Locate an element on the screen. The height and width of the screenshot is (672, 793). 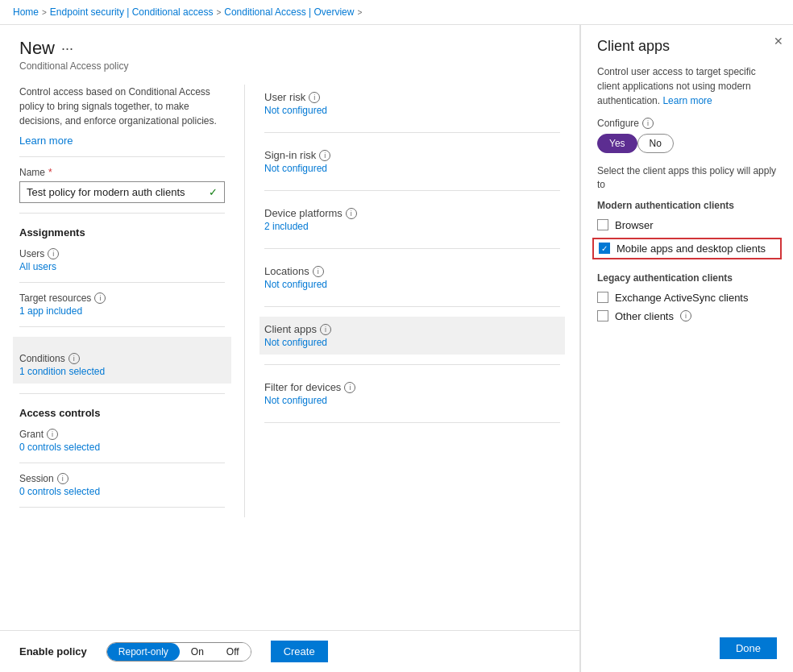
page-title: New is located at coordinates (37, 48).